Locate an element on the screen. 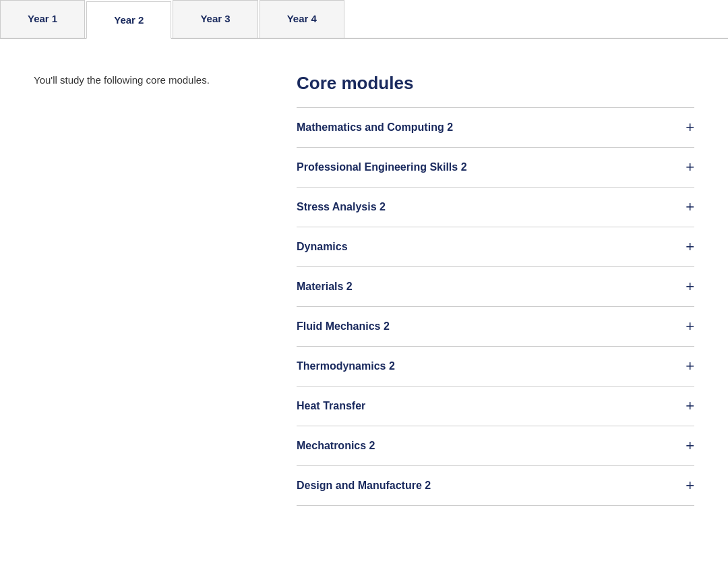 This screenshot has width=728, height=572. module-name: Stress Analysis 2 is located at coordinates (341, 207).